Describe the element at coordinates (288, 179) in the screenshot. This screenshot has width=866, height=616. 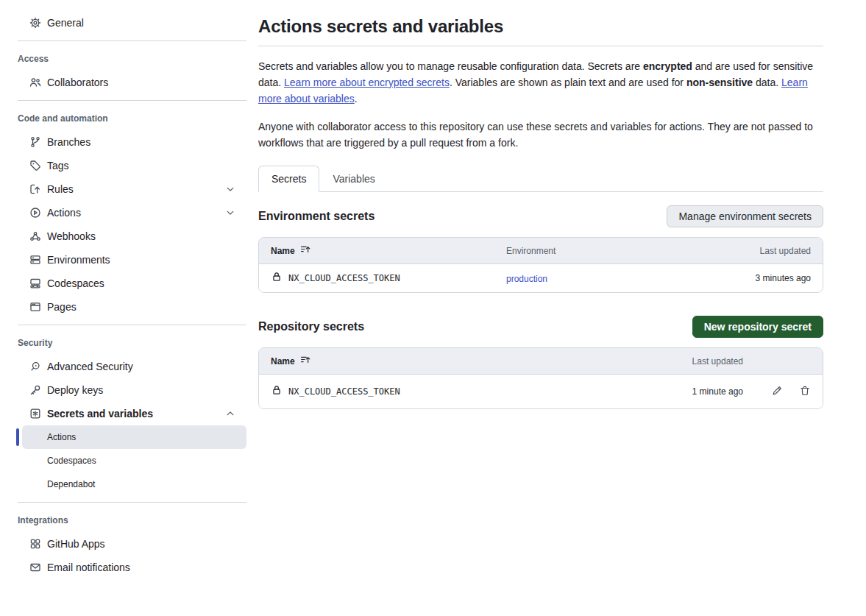
I see `tab-secrets: Secrets` at that location.